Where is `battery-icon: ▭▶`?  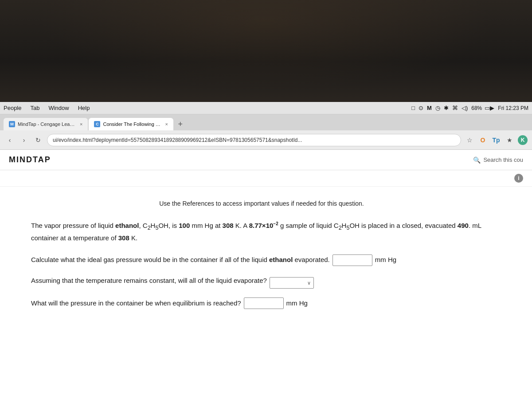
battery-icon: ▭▶ is located at coordinates (489, 108).